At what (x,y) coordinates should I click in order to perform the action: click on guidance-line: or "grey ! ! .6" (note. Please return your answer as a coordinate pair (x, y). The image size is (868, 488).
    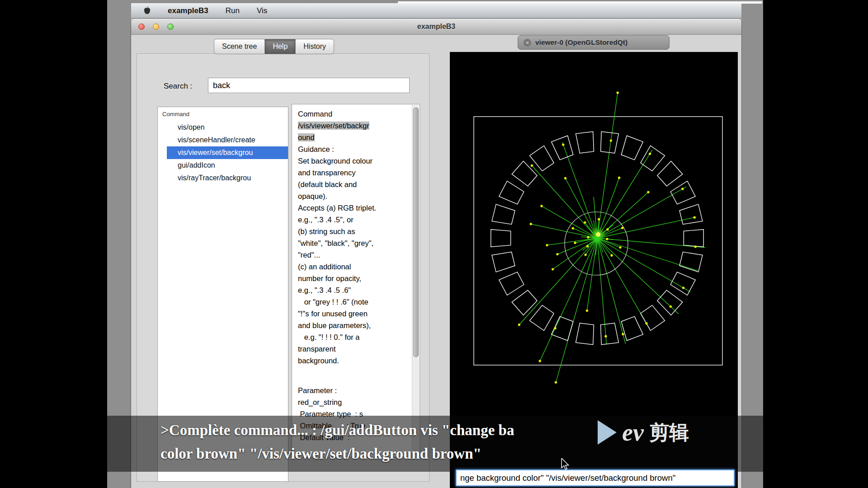
    Looking at the image, I should click on (354, 302).